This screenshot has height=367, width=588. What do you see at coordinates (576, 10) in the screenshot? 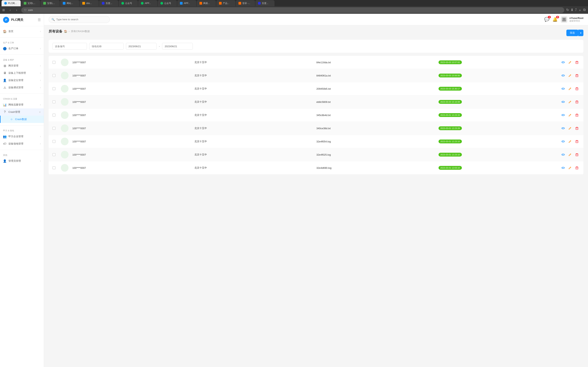
I see `share-icon: ⤴` at bounding box center [576, 10].